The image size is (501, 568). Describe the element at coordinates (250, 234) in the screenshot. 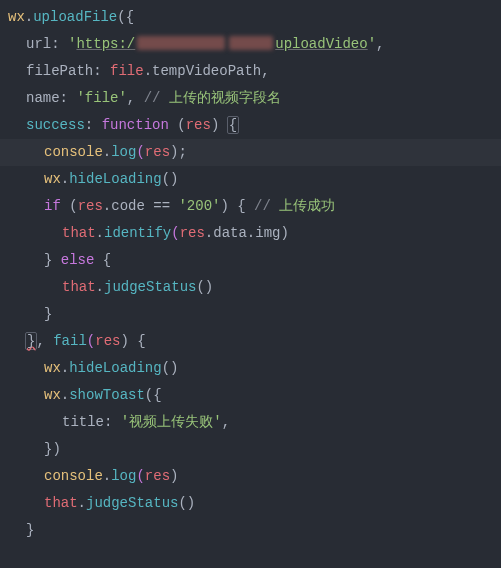

I see `code-line: that.identify(res.data.img)` at that location.